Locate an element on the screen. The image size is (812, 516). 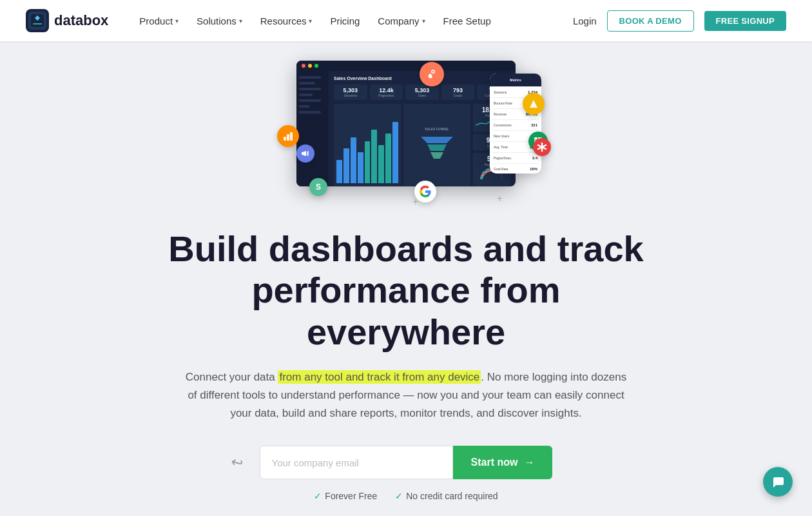
megaphone-icon is located at coordinates (305, 154).